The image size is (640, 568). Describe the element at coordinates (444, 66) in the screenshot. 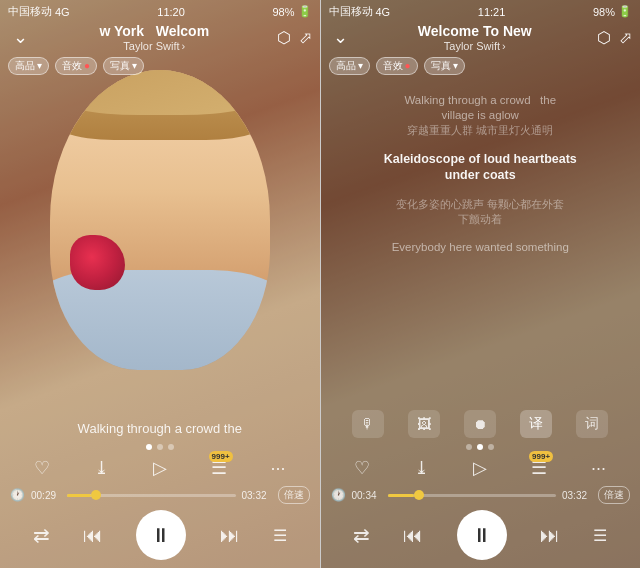

I see `right-photo-button: 写真 ▾` at that location.